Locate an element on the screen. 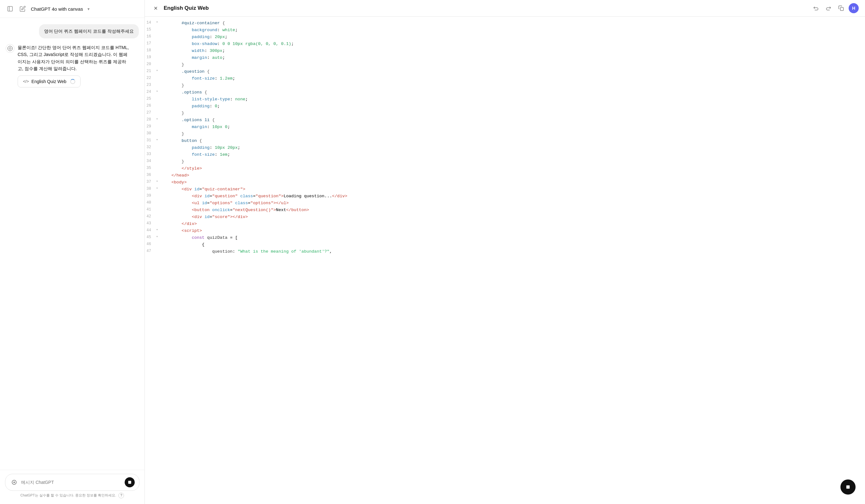 This screenshot has height=504, width=865. code-line: 34 } is located at coordinates (505, 162).